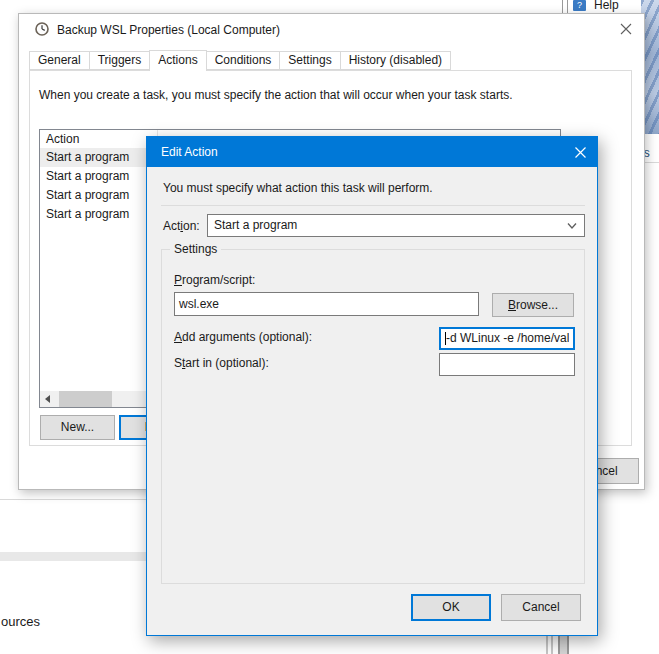  What do you see at coordinates (451, 608) in the screenshot?
I see `ok-button: OK` at bounding box center [451, 608].